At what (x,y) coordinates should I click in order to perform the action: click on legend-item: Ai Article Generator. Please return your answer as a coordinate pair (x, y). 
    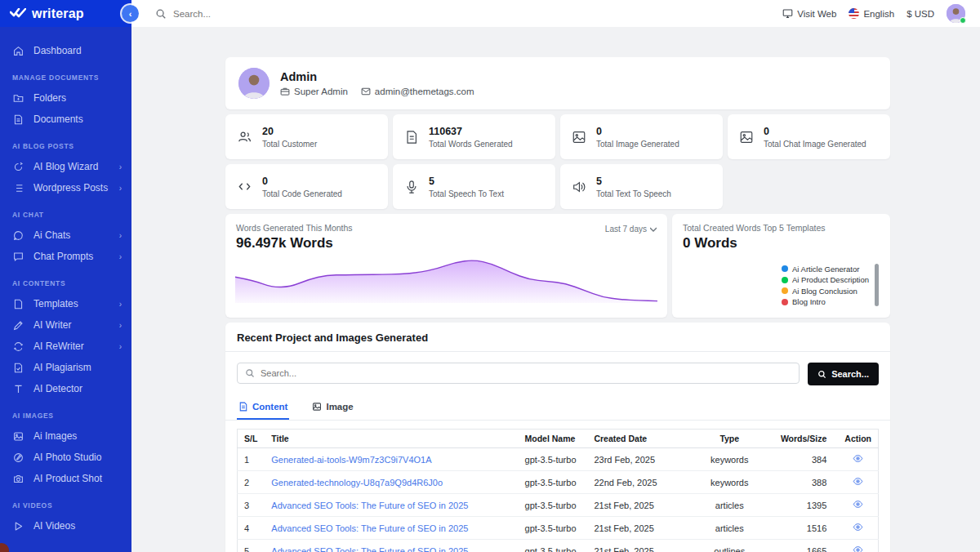
    Looking at the image, I should click on (825, 269).